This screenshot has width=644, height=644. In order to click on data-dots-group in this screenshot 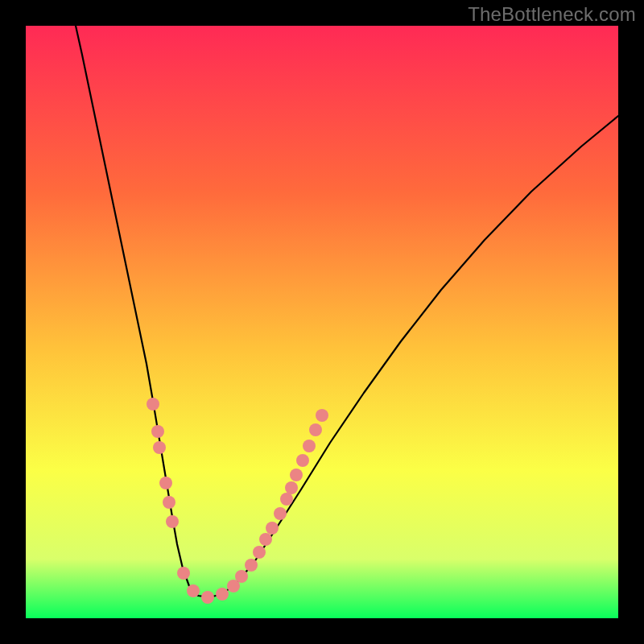, I will do `click(237, 501)`.